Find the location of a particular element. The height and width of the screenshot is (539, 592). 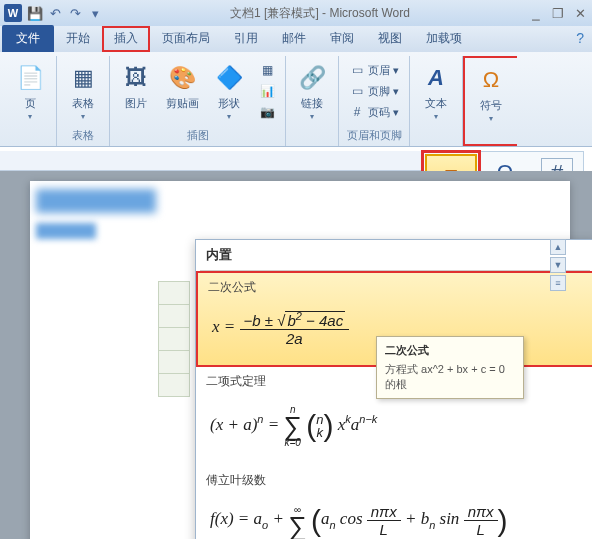

links-button: 🔗 链接 ▾ is located at coordinates (312, 92).